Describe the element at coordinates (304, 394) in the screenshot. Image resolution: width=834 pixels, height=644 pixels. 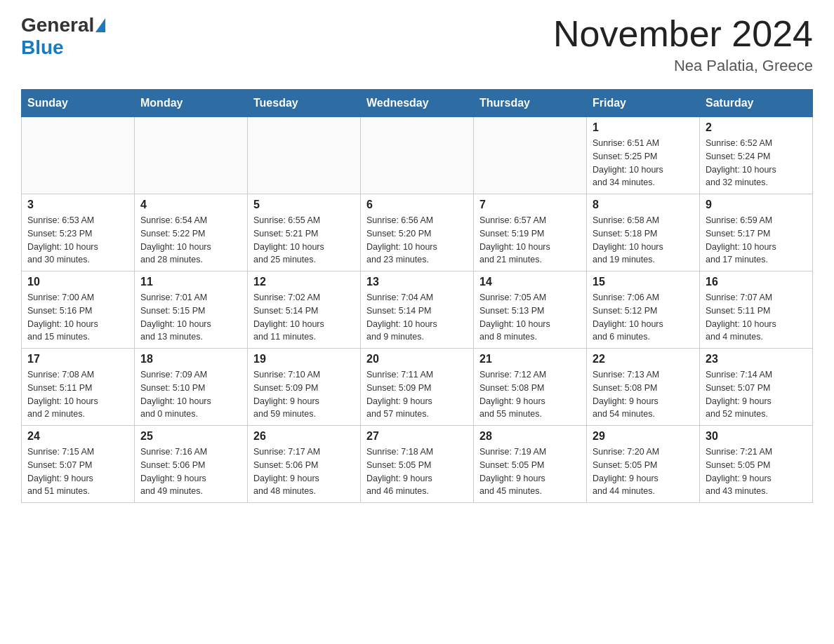
I see `day-info: Sunrise: 7:10 AMSunset: 5:09 PMDaylight:…` at that location.